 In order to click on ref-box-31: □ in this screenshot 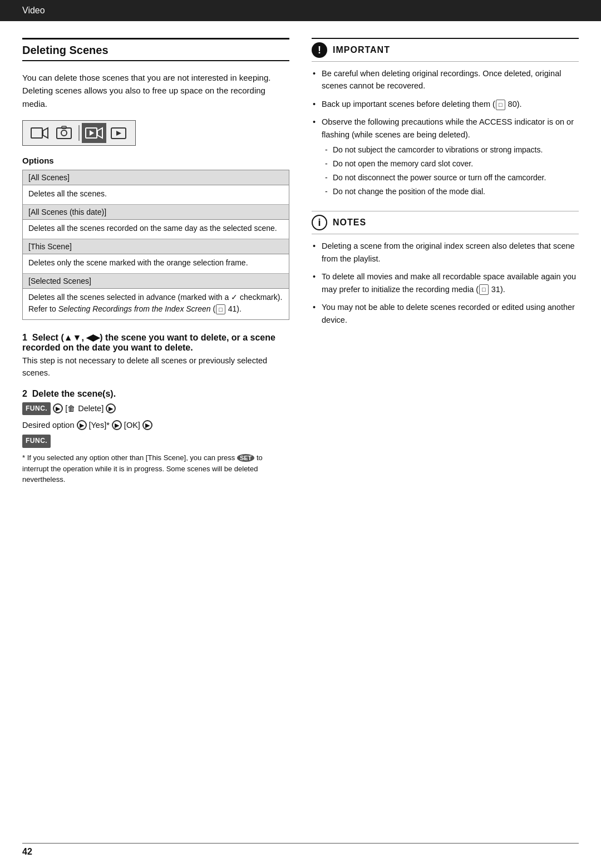, I will do `click(484, 289)`.